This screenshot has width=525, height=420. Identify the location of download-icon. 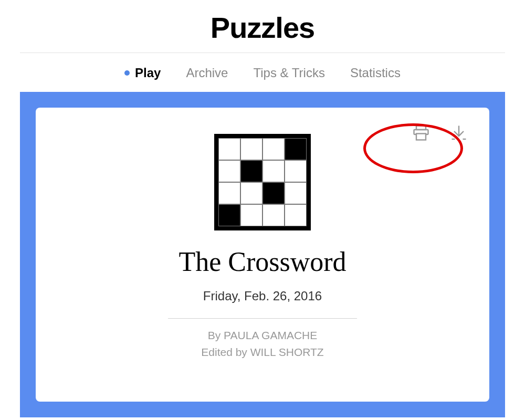
(459, 133).